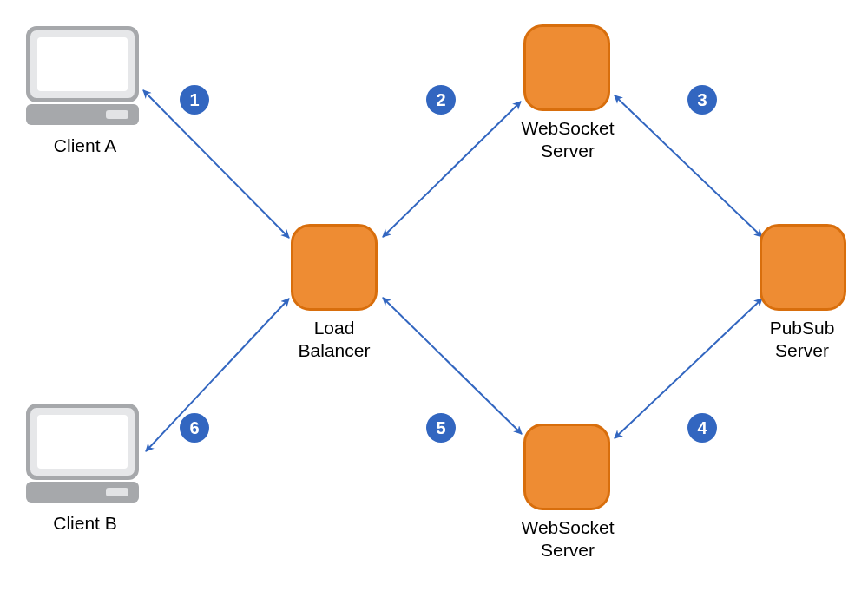 This screenshot has height=598, width=868. Describe the element at coordinates (568, 540) in the screenshot. I see `websocket-server-bottom-label: WebSocket Server` at that location.